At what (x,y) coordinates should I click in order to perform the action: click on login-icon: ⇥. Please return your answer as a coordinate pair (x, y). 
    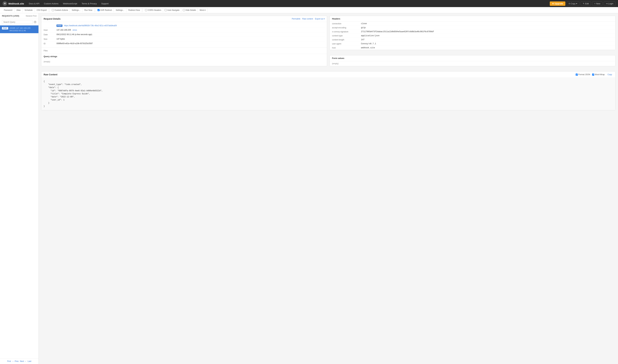
    Looking at the image, I should click on (607, 4).